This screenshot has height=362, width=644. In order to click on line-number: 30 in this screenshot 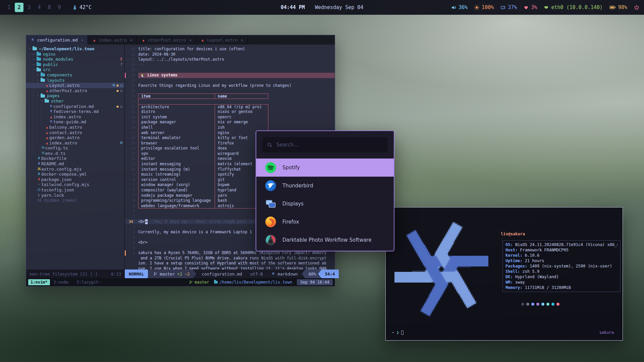, I will do `click(133, 65)`.